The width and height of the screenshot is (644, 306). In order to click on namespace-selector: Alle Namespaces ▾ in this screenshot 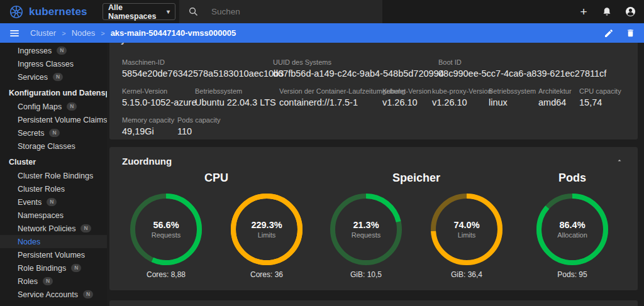, I will do `click(139, 11)`.